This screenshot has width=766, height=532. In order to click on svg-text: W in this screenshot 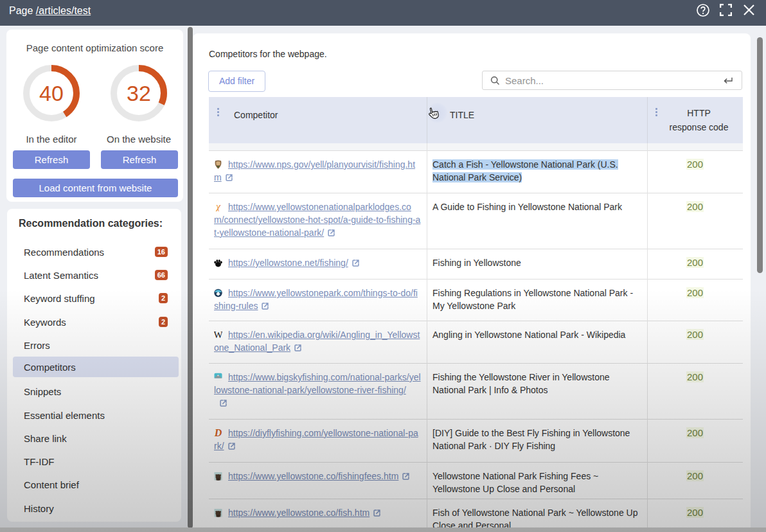, I will do `click(218, 335)`.